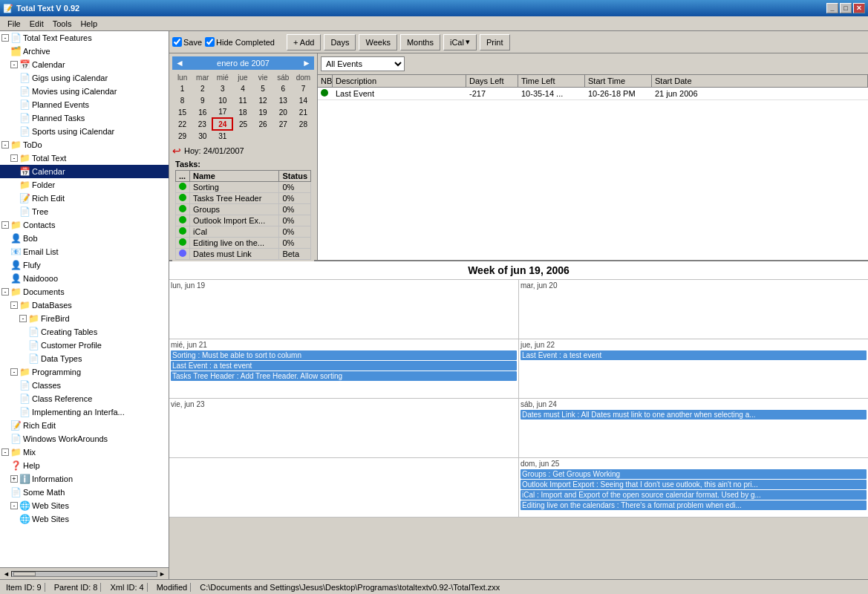  Describe the element at coordinates (263, 100) in the screenshot. I see `cal-cell: 12` at that location.